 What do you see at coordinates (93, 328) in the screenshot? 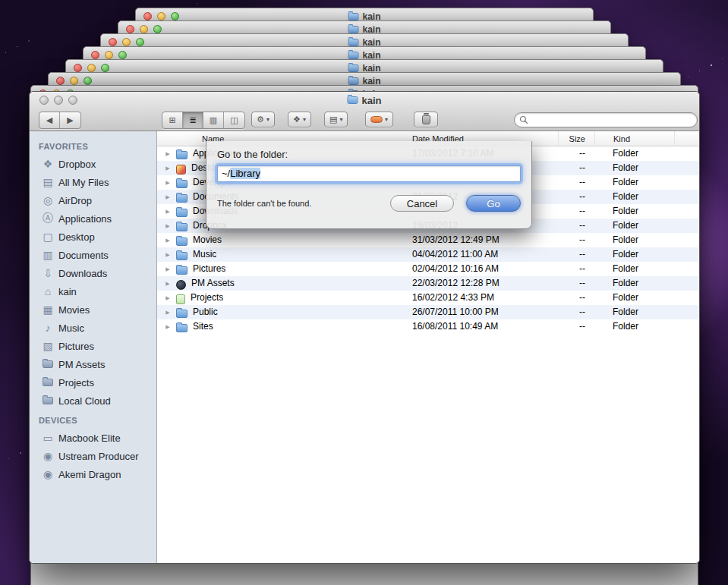
I see `sidebar-item-music: ♪Music` at bounding box center [93, 328].